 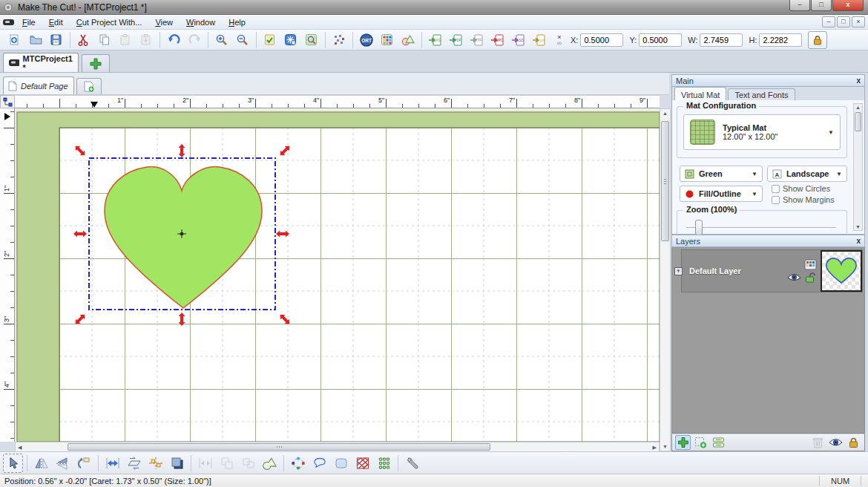 I want to click on tab-project: MTCProject1 *, so click(x=41, y=62).